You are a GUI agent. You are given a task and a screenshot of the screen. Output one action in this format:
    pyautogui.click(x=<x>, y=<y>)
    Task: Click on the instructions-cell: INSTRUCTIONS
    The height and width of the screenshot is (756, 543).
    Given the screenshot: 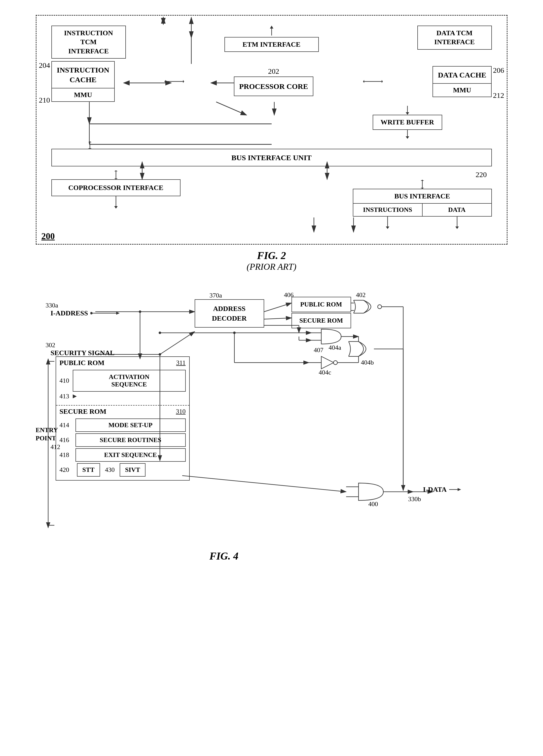 What is the action you would take?
    pyautogui.click(x=388, y=210)
    